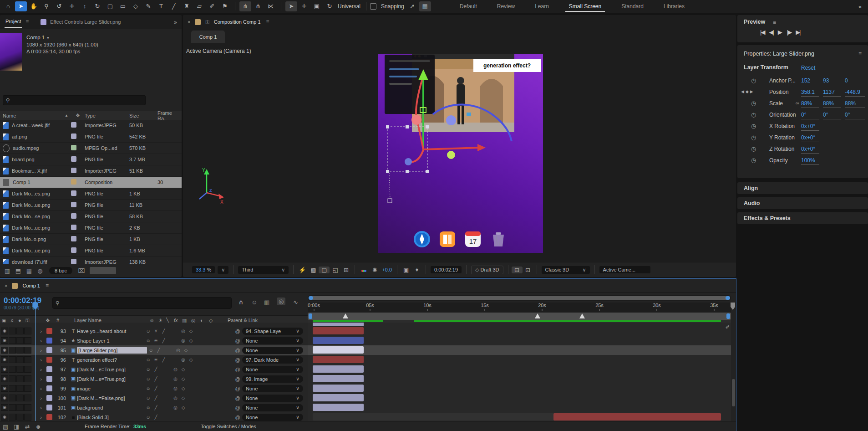 Image resolution: width=868 pixels, height=431 pixels. I want to click on collapsed-panel-header: Audio, so click(803, 203).